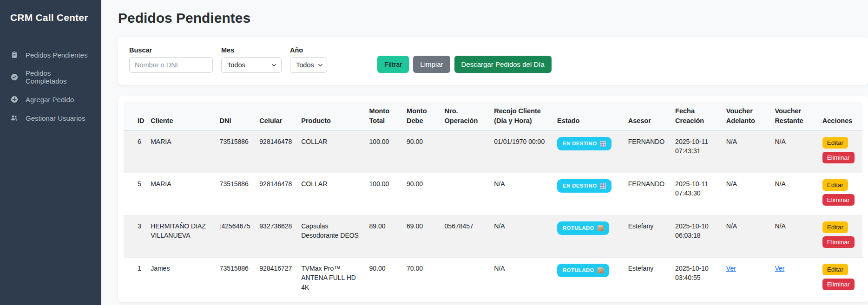  I want to click on filter-card: Buscar Mes Todos Año Todos, so click(493, 61).